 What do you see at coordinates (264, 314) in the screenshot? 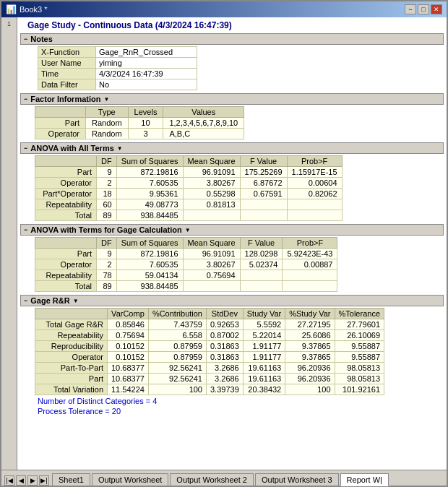
I see `grr-col-sv: Study Var` at bounding box center [264, 314].